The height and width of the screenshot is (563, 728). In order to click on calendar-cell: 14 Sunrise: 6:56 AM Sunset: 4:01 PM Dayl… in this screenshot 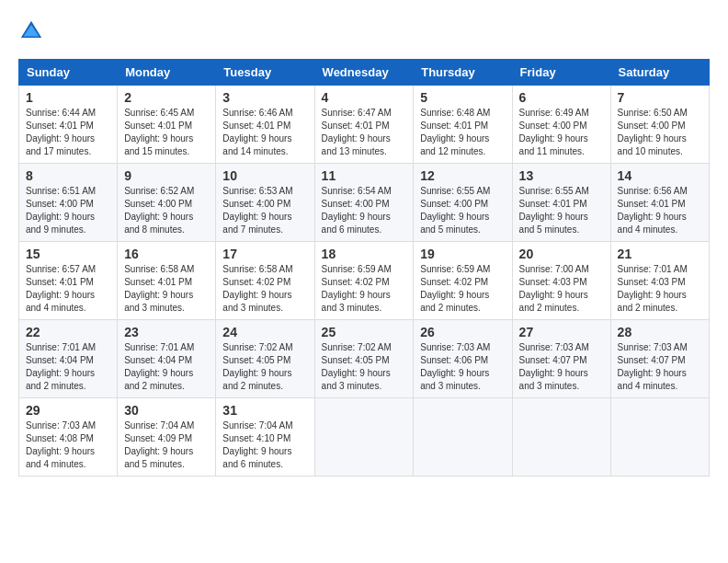, I will do `click(660, 202)`.